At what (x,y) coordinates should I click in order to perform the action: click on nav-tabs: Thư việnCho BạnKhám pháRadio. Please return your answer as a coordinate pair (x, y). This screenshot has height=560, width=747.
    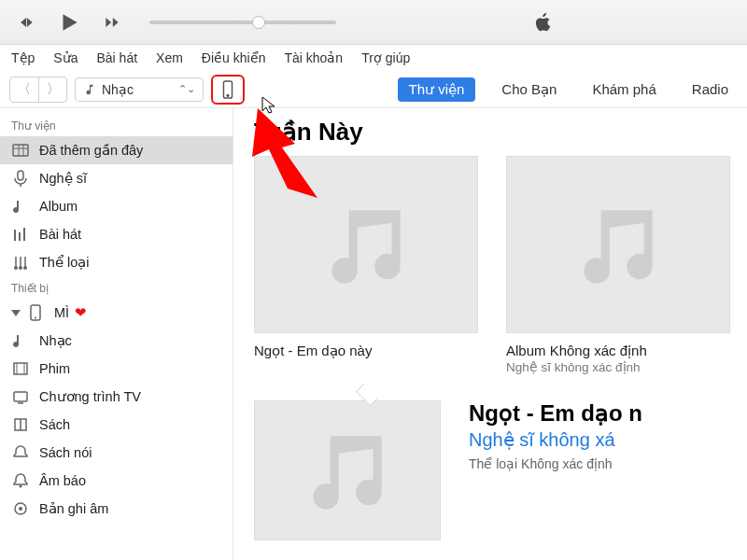
    Looking at the image, I should click on (568, 90).